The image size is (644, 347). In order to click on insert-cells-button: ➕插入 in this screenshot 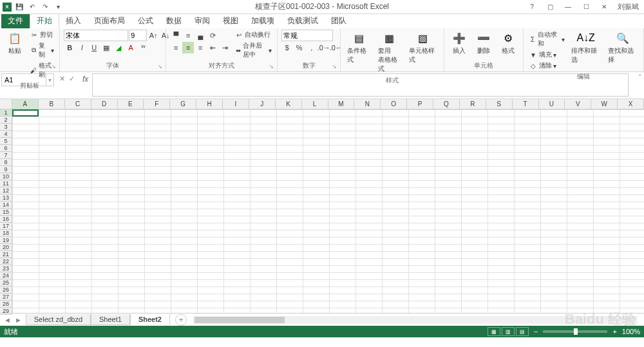, I will do `click(459, 43)`.